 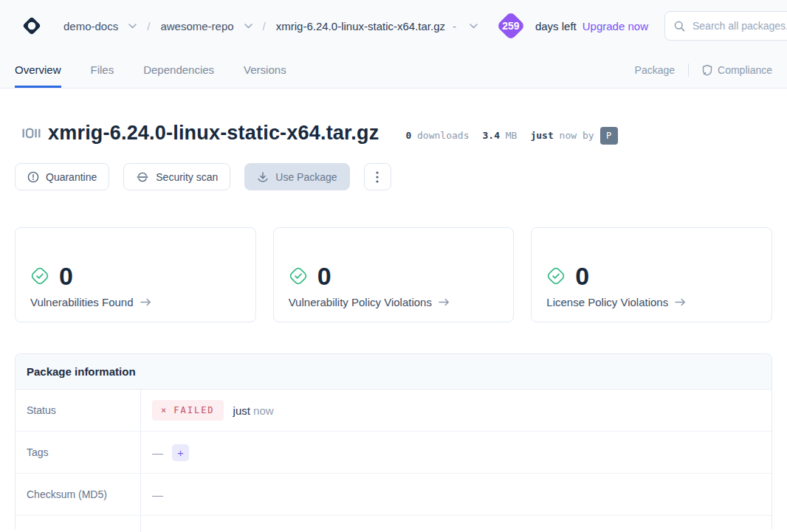 I want to click on trial-days-badge: 259, so click(x=511, y=26).